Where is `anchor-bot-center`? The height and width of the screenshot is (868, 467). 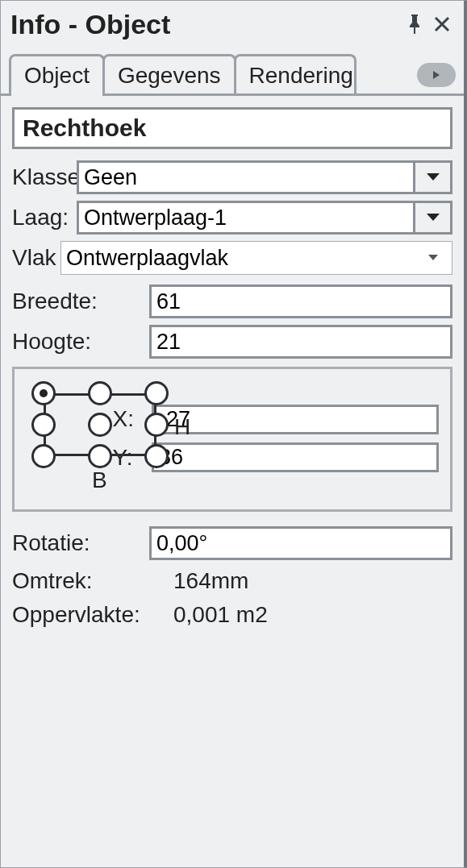 anchor-bot-center is located at coordinates (100, 456).